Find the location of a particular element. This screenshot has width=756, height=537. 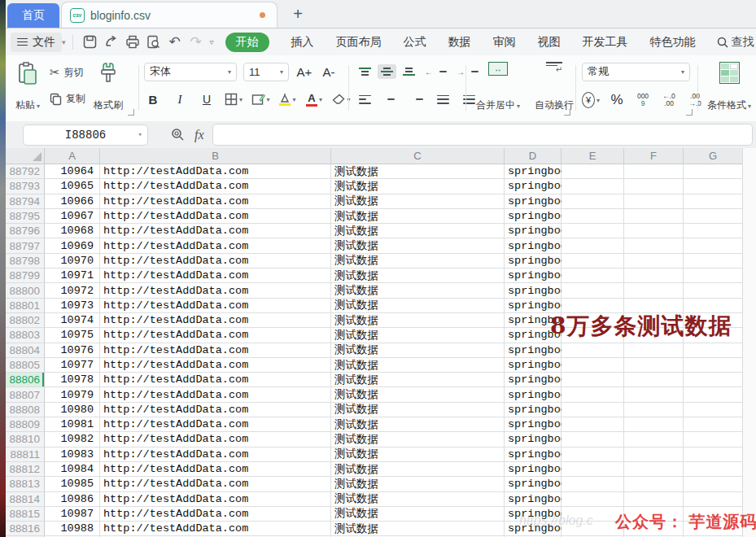

justify-button is located at coordinates (443, 99).